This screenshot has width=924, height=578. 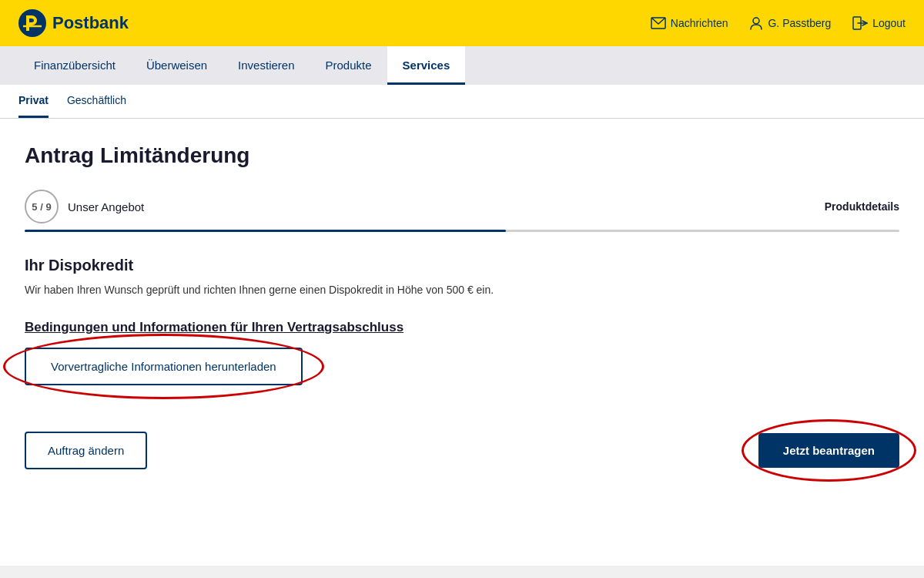 I want to click on bottom-actions: Auftrag ändern Jetzt beantragen, so click(x=462, y=450).